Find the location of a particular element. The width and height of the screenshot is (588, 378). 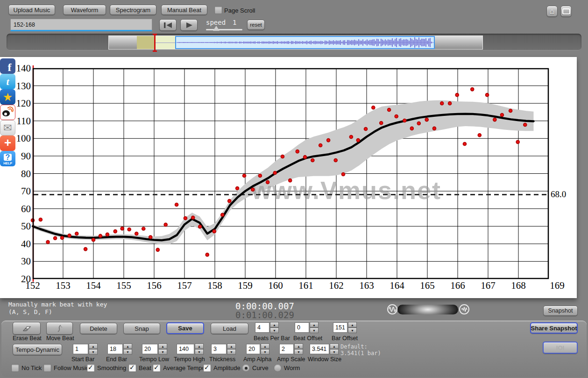

skip-to-start-button is located at coordinates (168, 25).